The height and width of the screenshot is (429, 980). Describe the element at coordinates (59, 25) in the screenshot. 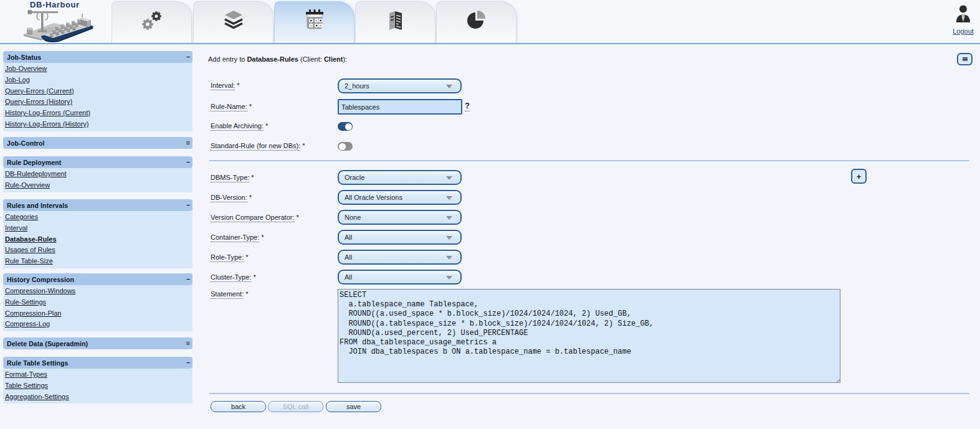

I see `harbour-ship-icon` at that location.